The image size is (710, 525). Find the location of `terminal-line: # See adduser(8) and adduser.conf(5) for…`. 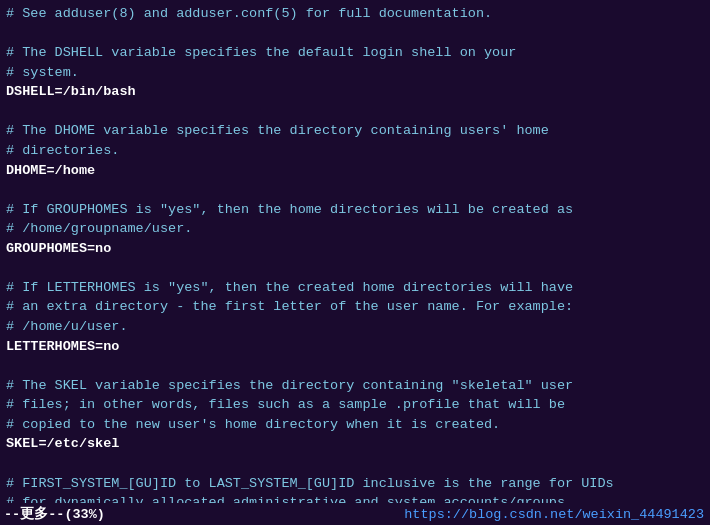

terminal-line: # See adduser(8) and adduser.conf(5) for… is located at coordinates (355, 14).